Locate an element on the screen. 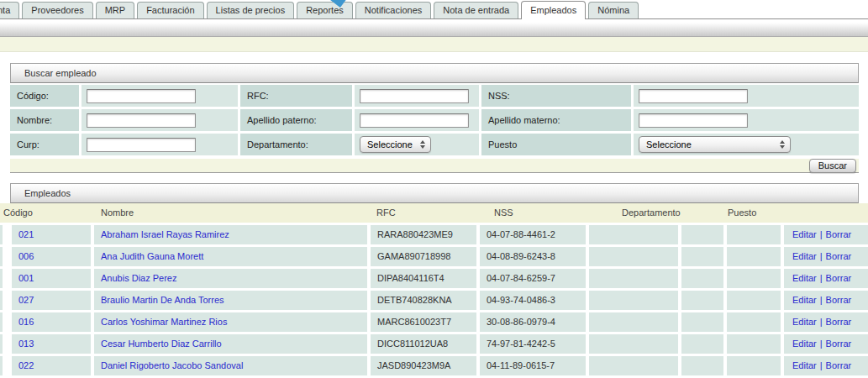  apellido-paterno-input is located at coordinates (414, 121).